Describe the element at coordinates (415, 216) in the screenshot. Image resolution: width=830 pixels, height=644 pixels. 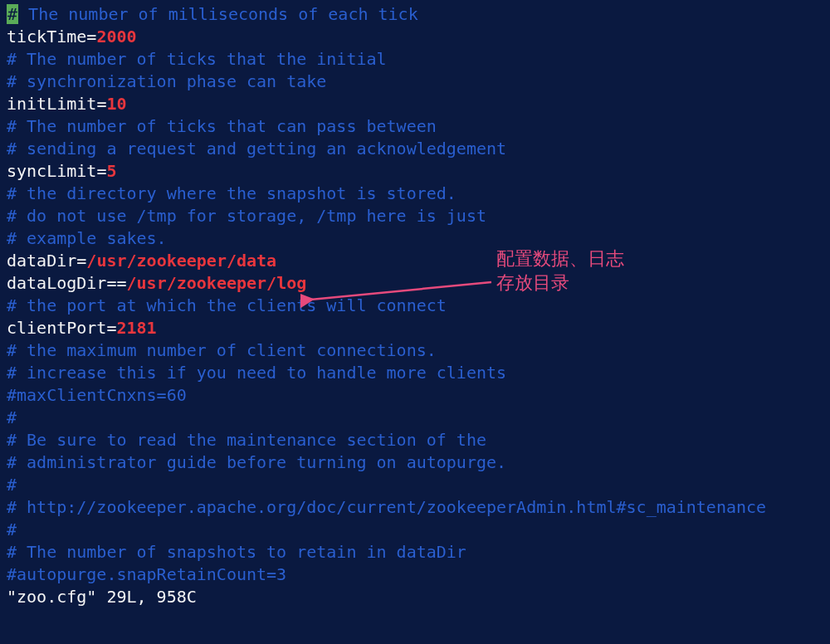
I see `config-line-10: # do not use /tmp for storage, /tmp here…` at that location.